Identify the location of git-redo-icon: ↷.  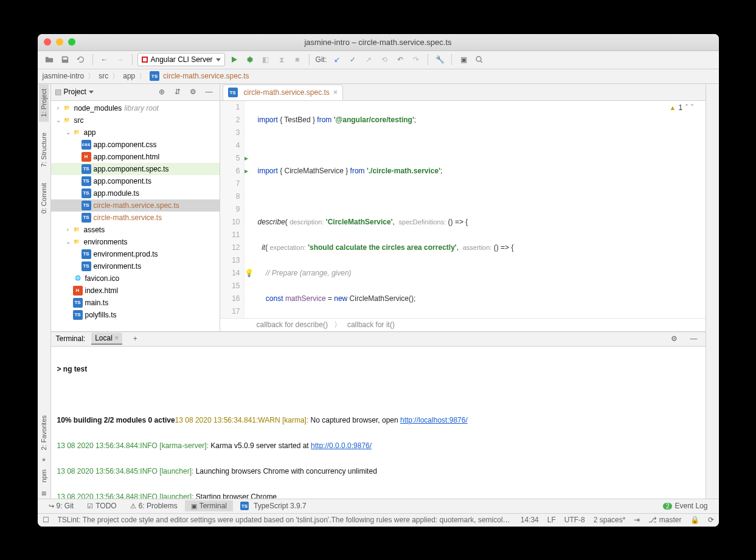
(416, 60).